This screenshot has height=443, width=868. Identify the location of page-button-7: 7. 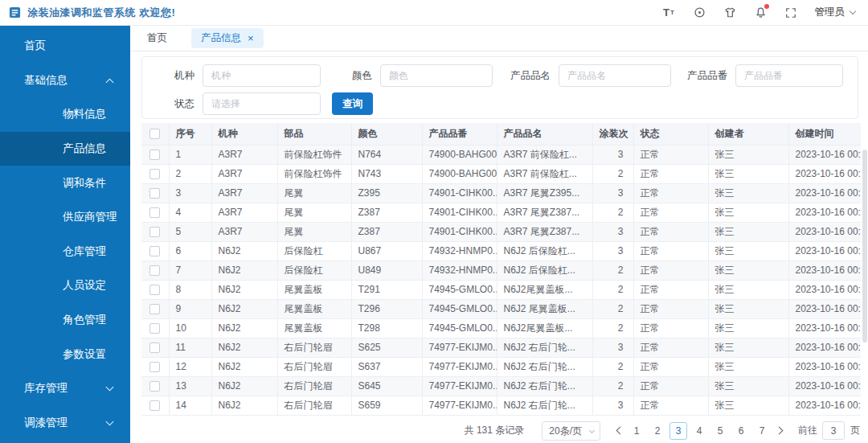
(762, 431).